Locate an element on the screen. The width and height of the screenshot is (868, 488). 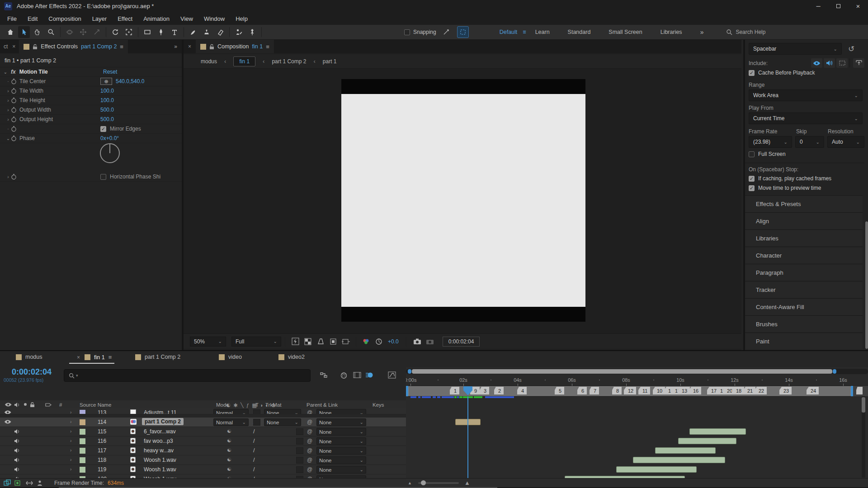
move-time-checkbox: ✓ is located at coordinates (751, 188).